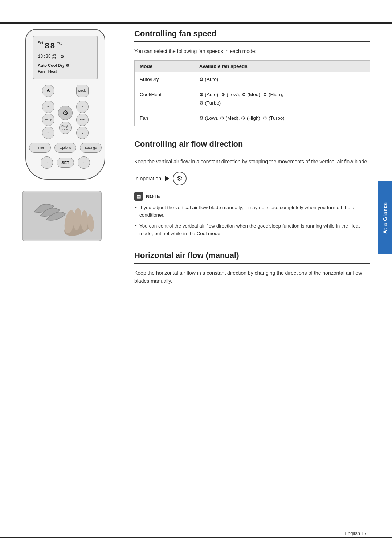  What do you see at coordinates (252, 268) in the screenshot?
I see `section-horizontal-air-flow: Horizontal air flow (manual) Keep the ho…` at bounding box center [252, 268].